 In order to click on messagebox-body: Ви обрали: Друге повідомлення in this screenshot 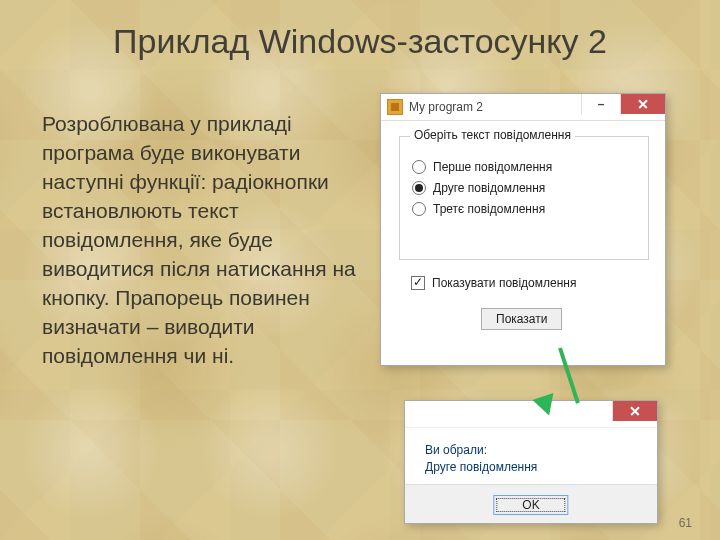, I will do `click(531, 456)`.